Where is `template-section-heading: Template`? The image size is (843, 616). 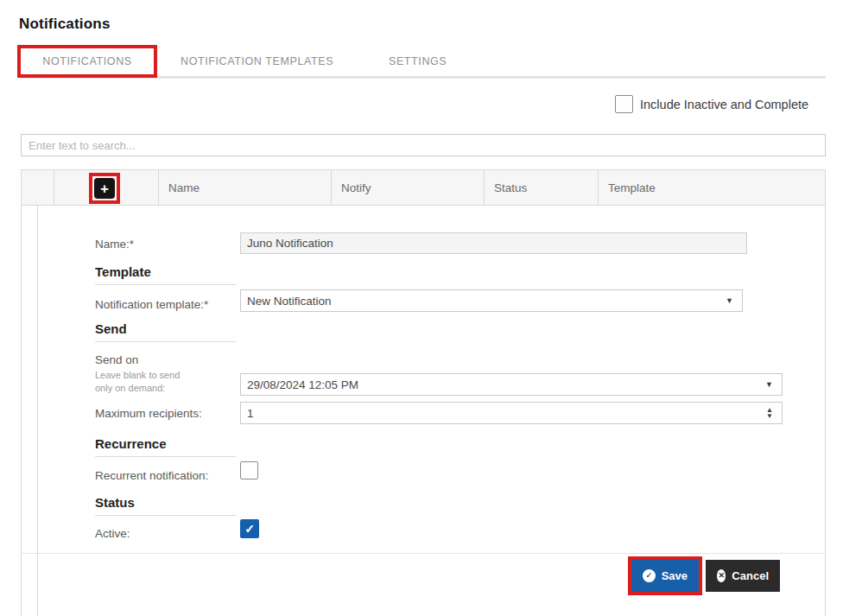 template-section-heading: Template is located at coordinates (123, 271).